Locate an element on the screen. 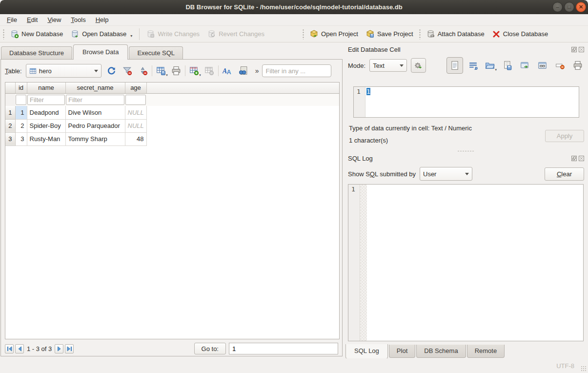 This screenshot has width=588, height=373. cell-id: 1 is located at coordinates (21, 112).